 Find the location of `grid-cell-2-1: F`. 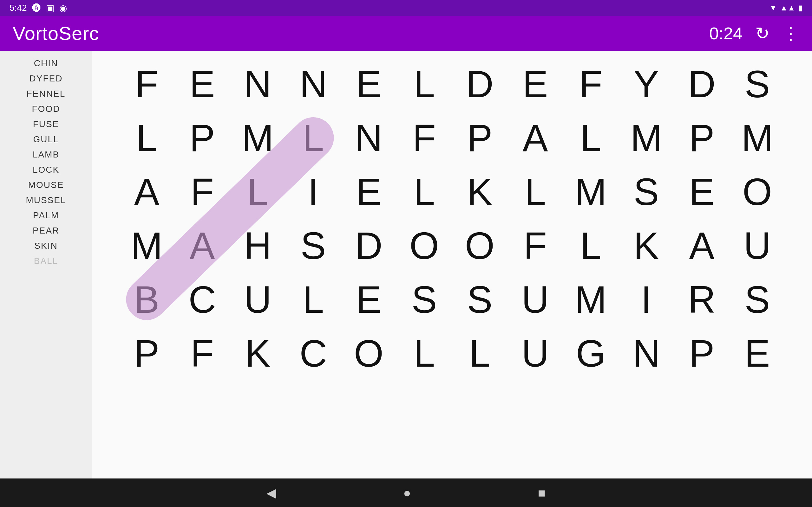

grid-cell-2-1: F is located at coordinates (202, 192).